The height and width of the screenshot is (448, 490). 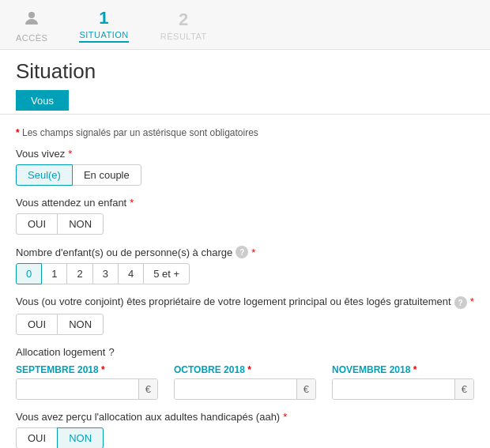 What do you see at coordinates (245, 417) in the screenshot?
I see `aah-label: Vous avez perçu l'allocation aux adultes…` at bounding box center [245, 417].